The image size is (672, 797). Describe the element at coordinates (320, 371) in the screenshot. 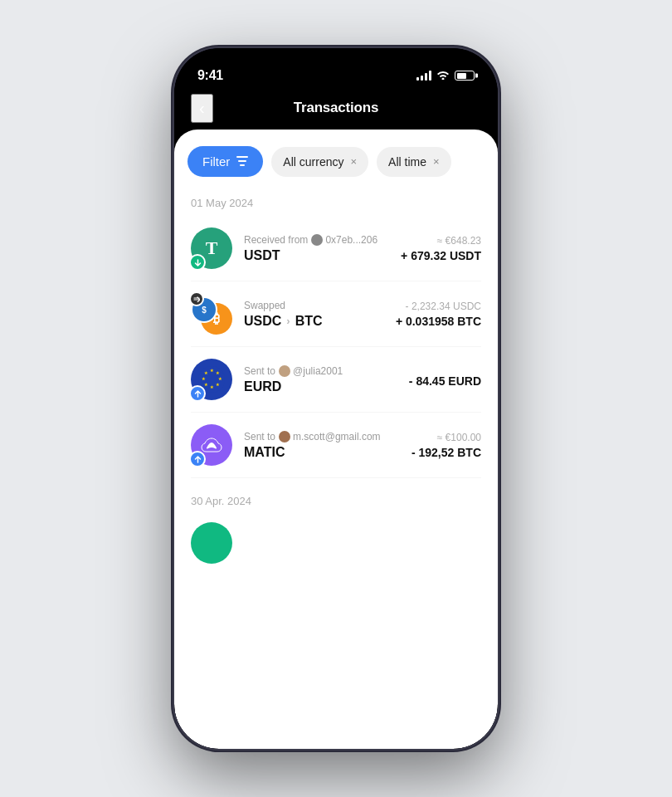

I see `tx-subtitle-eurd: Sent to @julia2001` at that location.